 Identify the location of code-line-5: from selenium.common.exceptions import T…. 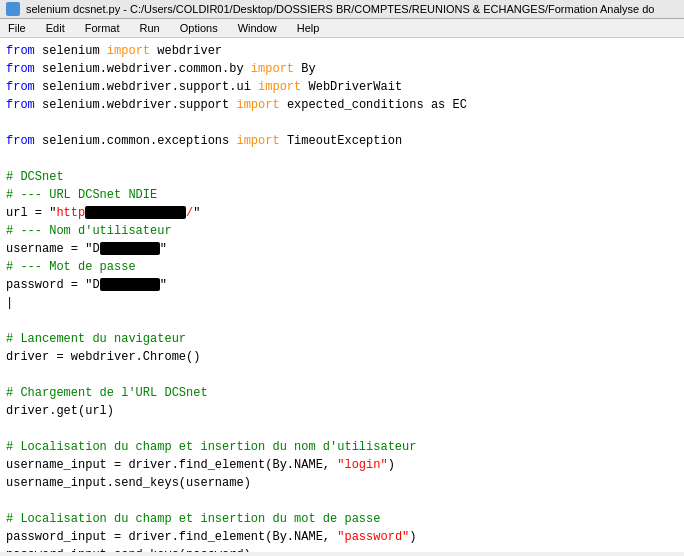
(342, 141).